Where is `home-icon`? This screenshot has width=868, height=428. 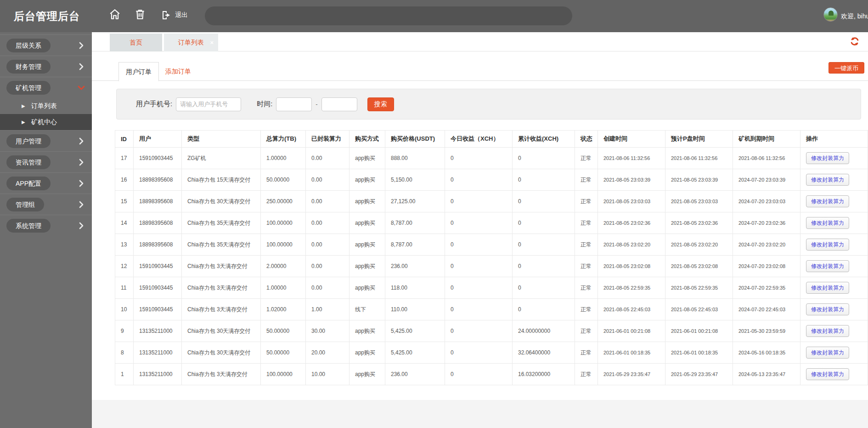 home-icon is located at coordinates (115, 14).